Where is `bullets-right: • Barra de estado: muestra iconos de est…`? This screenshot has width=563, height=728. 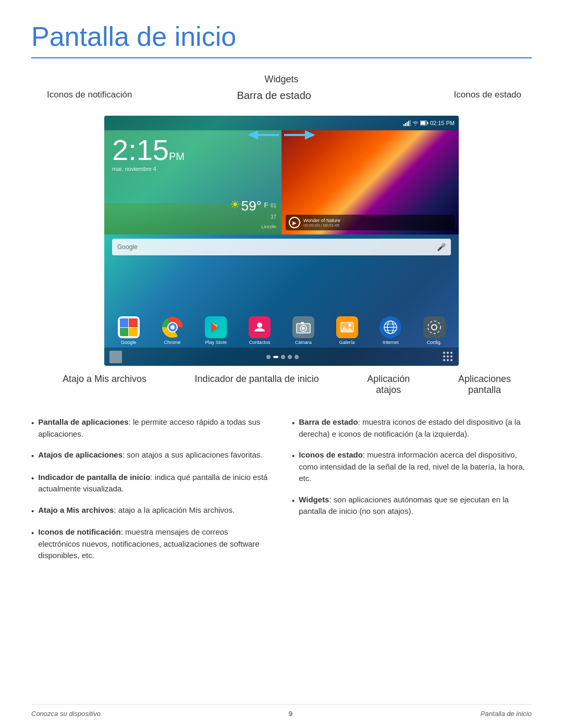 bullets-right: • Barra de estado: muestra iconos de est… is located at coordinates (412, 494).